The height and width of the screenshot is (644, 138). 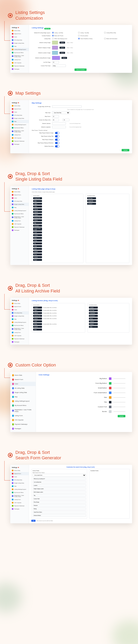 I want to click on drag-item: Report, so click(x=58, y=260).